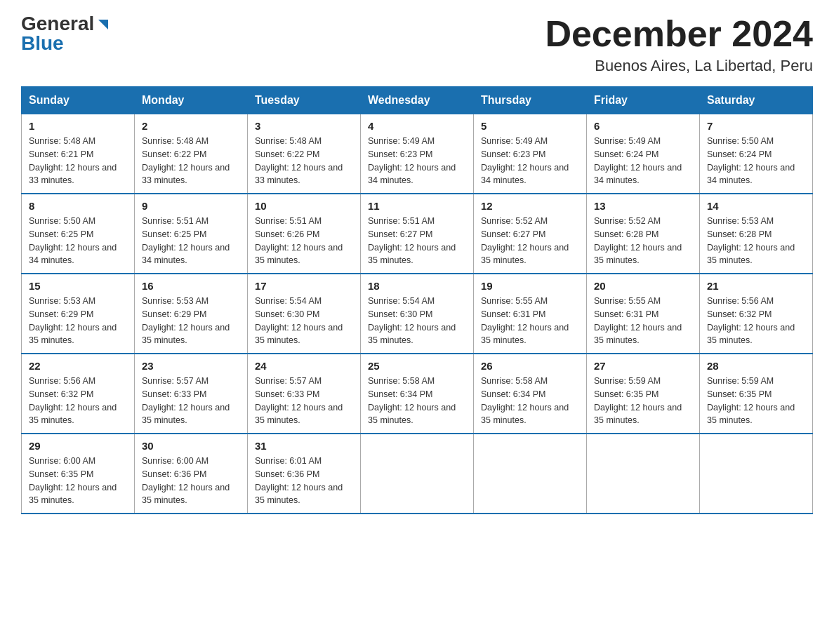 Image resolution: width=834 pixels, height=644 pixels. What do you see at coordinates (417, 314) in the screenshot?
I see `calendar-week-row: 15 Sunrise: 5:53 AM Sunset: 6:29 PM Dayl…` at bounding box center [417, 314].